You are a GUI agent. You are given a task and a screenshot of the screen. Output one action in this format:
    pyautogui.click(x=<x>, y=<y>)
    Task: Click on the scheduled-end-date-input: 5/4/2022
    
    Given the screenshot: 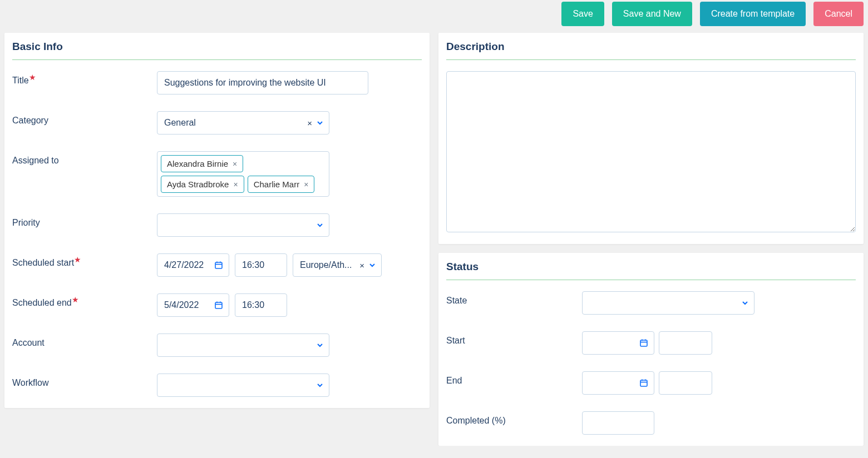 What is the action you would take?
    pyautogui.click(x=193, y=305)
    